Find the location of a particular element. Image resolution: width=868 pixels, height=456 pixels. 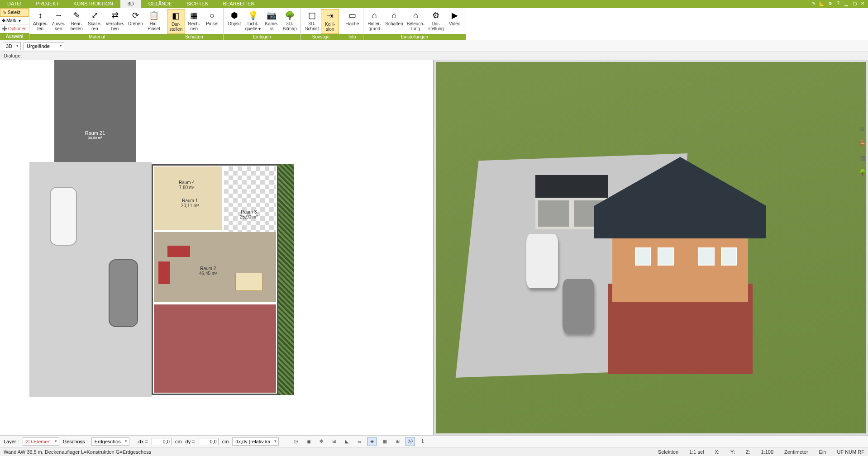

options-button: ➕Optionen is located at coordinates (14, 29).